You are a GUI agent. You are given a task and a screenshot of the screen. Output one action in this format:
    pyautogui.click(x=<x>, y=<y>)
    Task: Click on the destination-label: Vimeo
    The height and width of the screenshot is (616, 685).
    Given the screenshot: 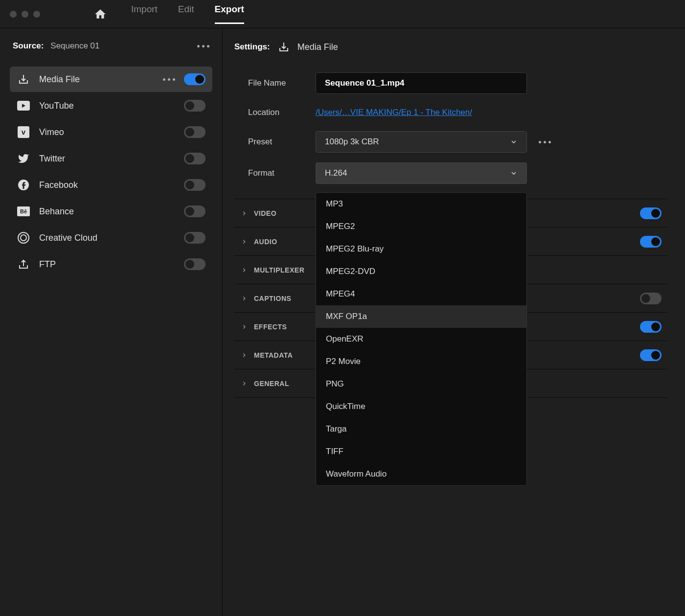 What is the action you would take?
    pyautogui.click(x=112, y=132)
    